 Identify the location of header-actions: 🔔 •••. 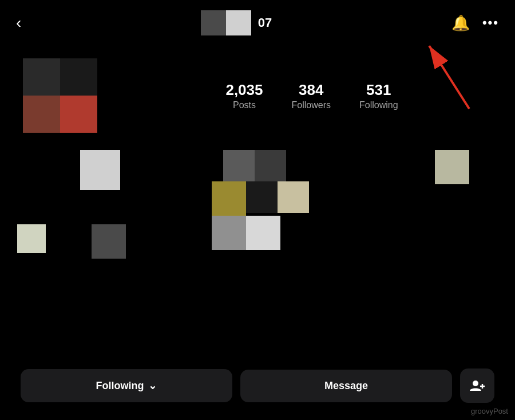
(475, 23).